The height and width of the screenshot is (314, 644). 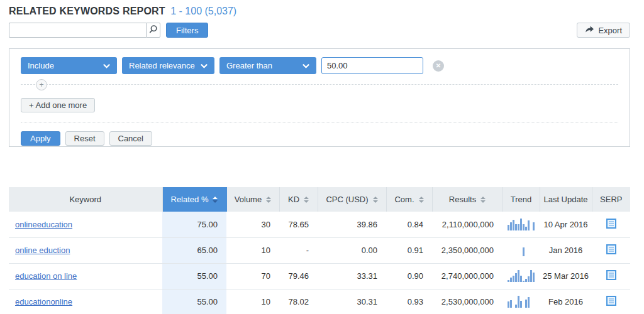 I want to click on related-cell: 75.00, so click(x=194, y=225).